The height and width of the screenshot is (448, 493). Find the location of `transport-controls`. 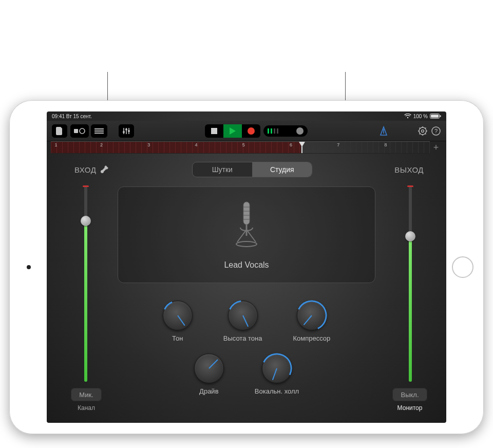

transport-controls is located at coordinates (233, 131).